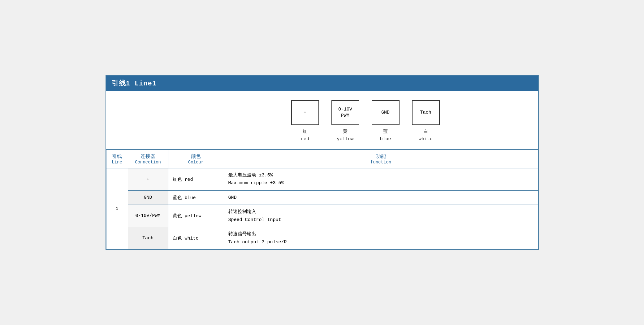  What do you see at coordinates (381, 159) in the screenshot?
I see `header-function: 功能 function` at bounding box center [381, 159].